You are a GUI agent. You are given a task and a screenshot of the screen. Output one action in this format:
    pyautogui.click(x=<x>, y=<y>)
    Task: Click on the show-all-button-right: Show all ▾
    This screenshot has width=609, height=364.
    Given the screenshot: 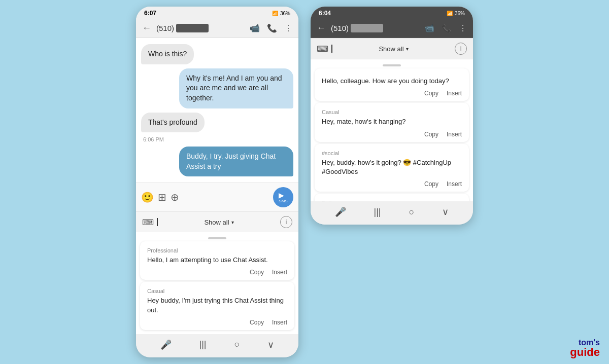 What is the action you would take?
    pyautogui.click(x=393, y=49)
    